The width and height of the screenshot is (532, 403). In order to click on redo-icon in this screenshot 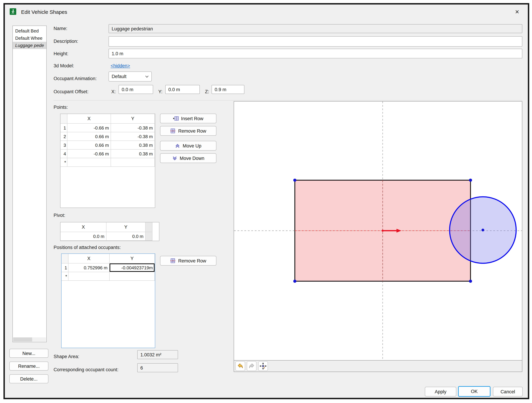, I will do `click(252, 366)`.